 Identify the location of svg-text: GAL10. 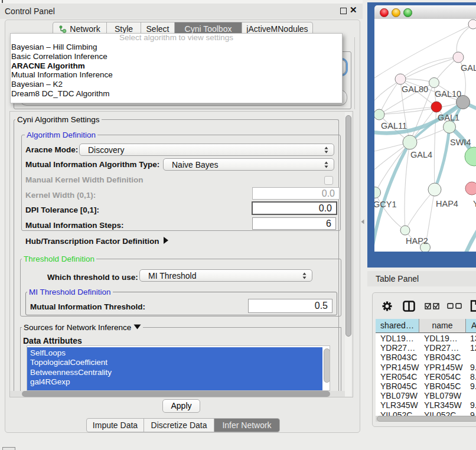
(448, 94).